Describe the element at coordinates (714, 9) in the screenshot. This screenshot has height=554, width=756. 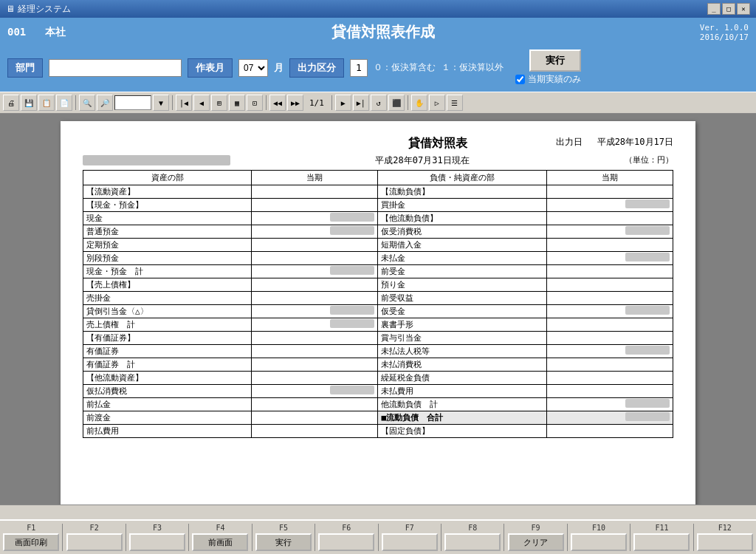
I see `minimize-button: _` at that location.